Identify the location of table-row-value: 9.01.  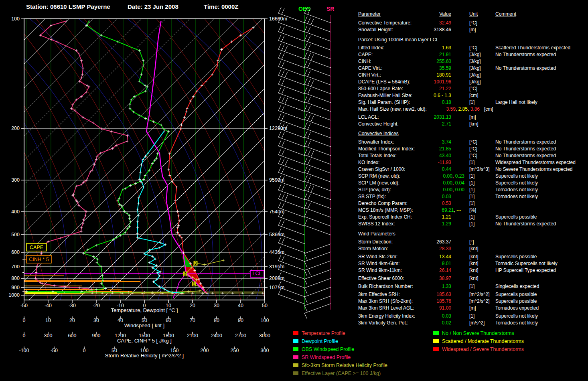
(407, 263).